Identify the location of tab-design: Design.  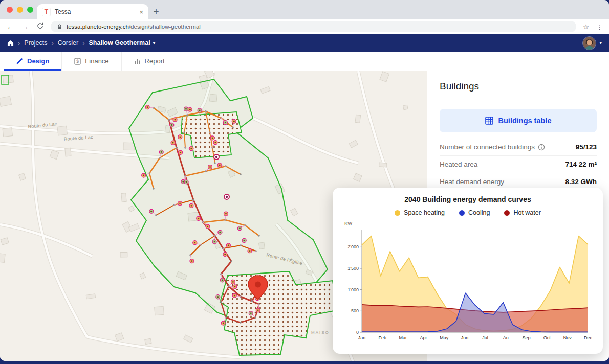
(33, 61).